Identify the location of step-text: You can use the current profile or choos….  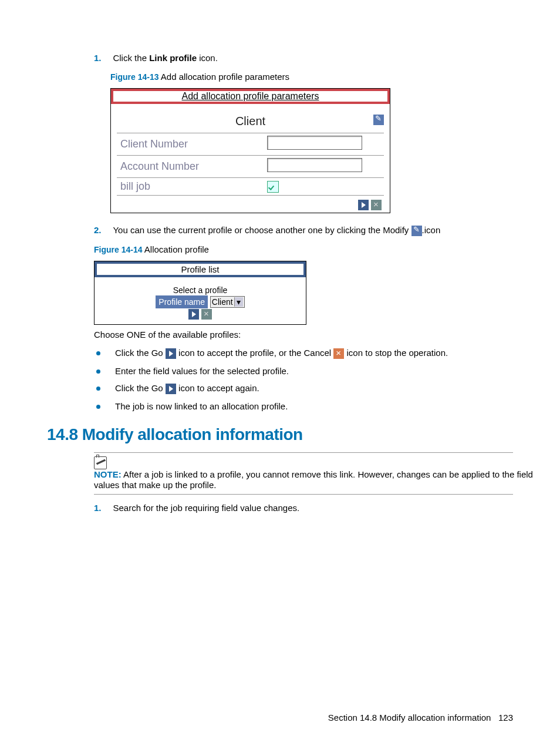
(301, 230).